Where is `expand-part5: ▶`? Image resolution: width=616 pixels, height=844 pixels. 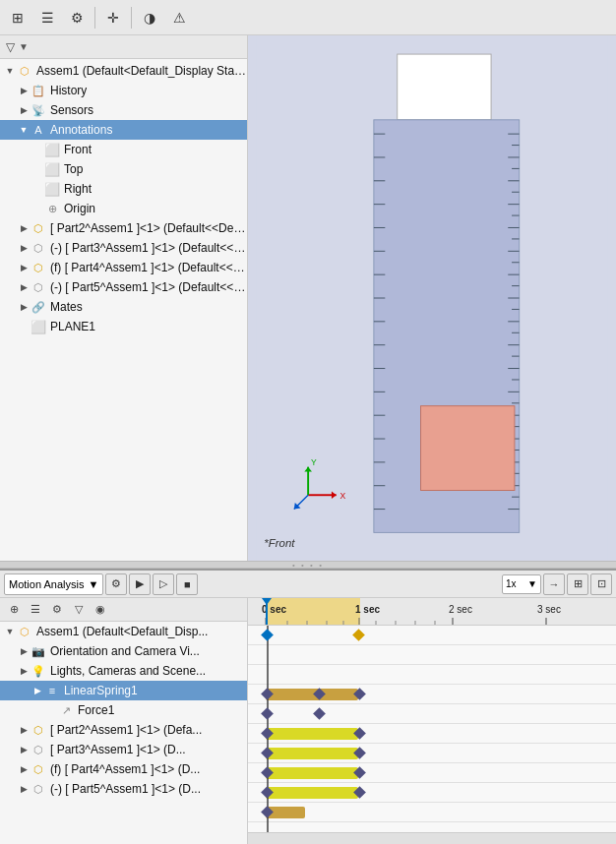
expand-part5: ▶ is located at coordinates (24, 287).